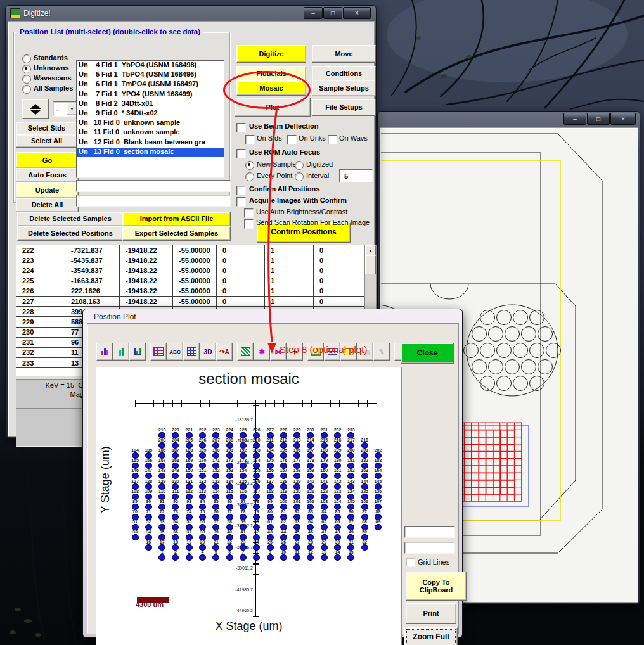  What do you see at coordinates (70, 233) in the screenshot?
I see `delete-selected-positions-button: Delete Selected Positions` at bounding box center [70, 233].